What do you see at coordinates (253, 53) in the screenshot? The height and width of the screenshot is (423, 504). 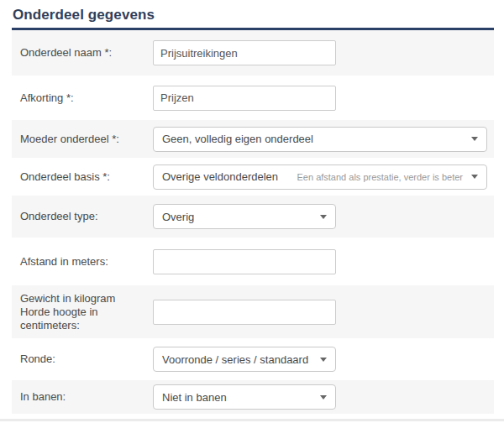 I see `form-row-onderdeel-naam: Onderdeel naam *:` at bounding box center [253, 53].